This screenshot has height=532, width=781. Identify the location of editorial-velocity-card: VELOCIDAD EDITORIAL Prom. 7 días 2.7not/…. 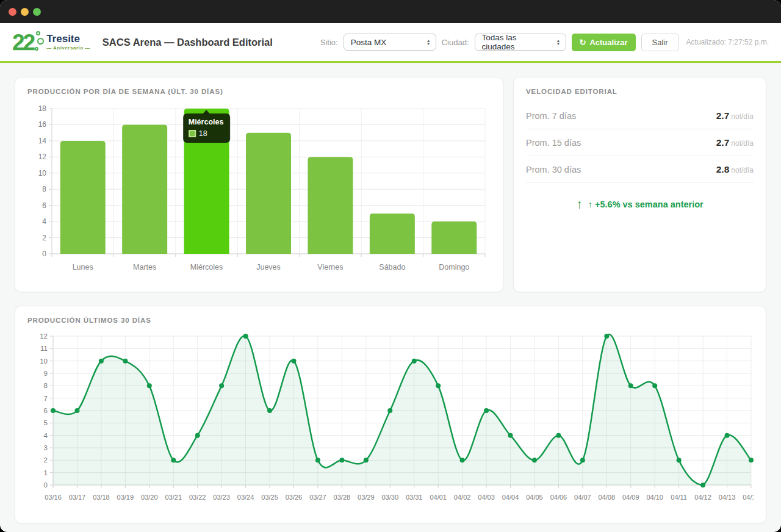
(639, 184).